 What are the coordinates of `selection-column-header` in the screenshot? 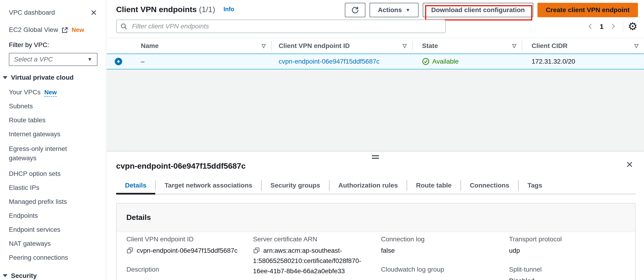 It's located at (118, 46).